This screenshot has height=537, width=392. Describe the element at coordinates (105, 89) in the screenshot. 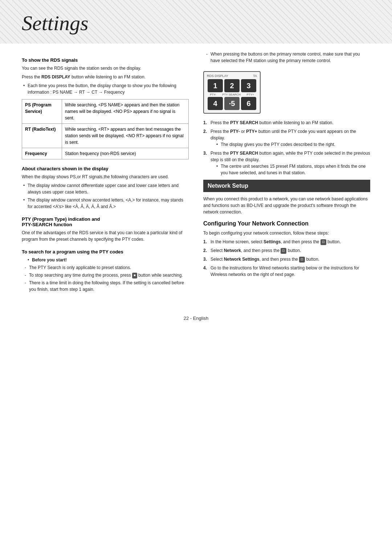

I see `rds-bullet1: Each time you press the button, the disp…` at that location.